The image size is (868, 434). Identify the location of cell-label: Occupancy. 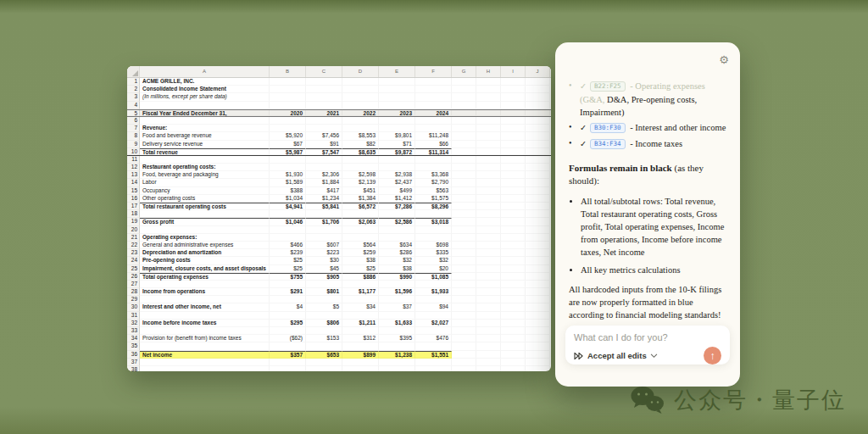
(205, 192).